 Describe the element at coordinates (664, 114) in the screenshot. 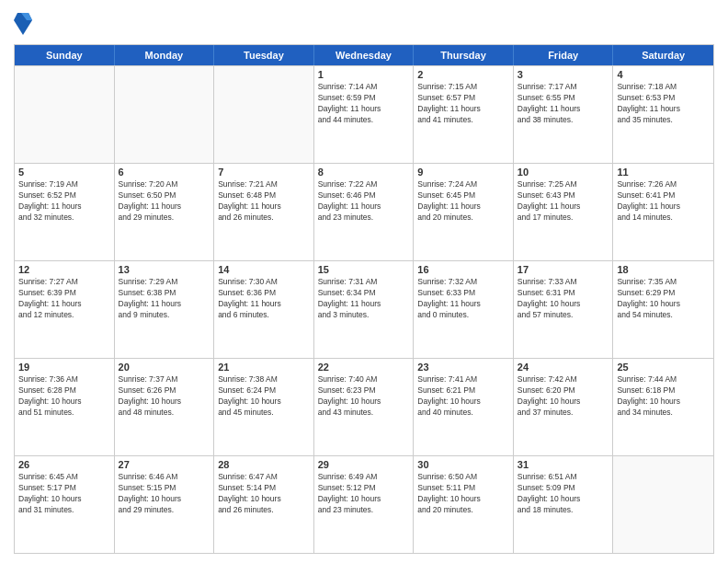

I see `calendar-cell: 4Sunrise: 7:18 AMSunset: 6:53 PMDaylight…` at that location.